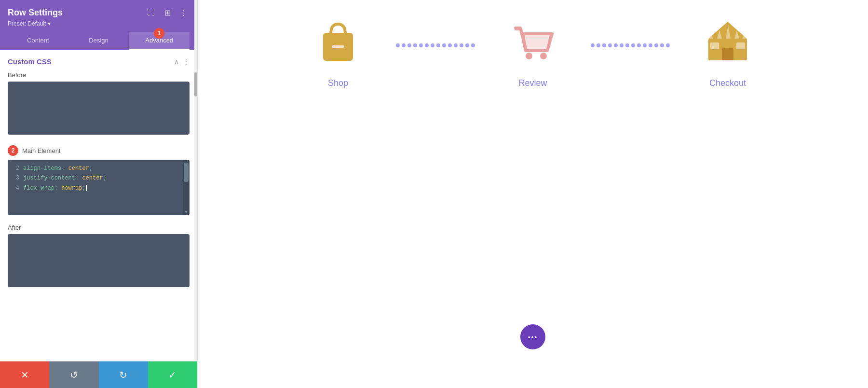 The width and height of the screenshot is (868, 388). What do you see at coordinates (533, 44) in the screenshot?
I see `cart-icon` at bounding box center [533, 44].